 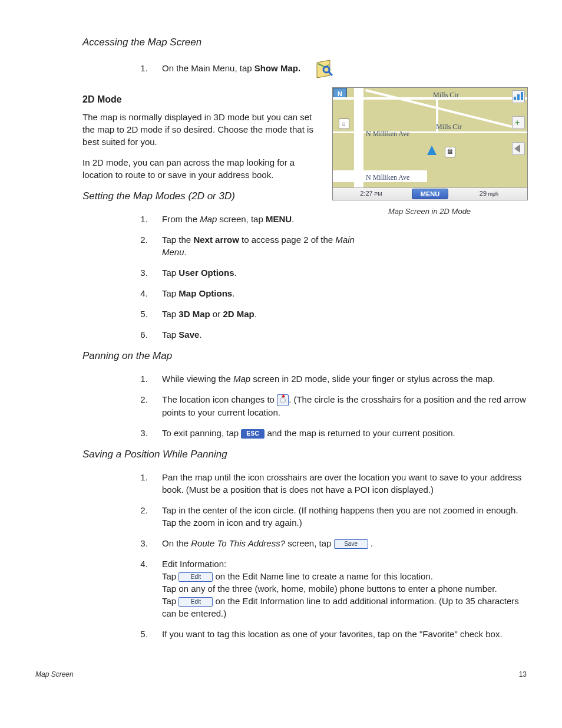 What do you see at coordinates (277, 68) in the screenshot?
I see `show-map-label: Show Map.` at bounding box center [277, 68].